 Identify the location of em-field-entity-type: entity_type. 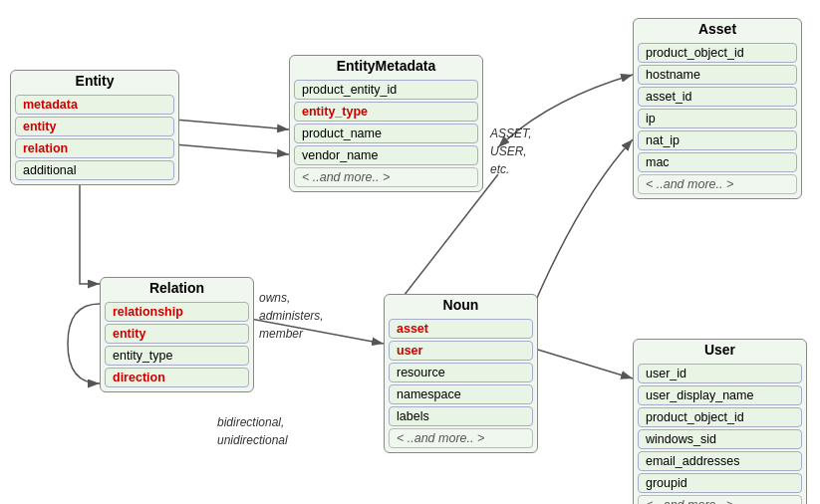
(387, 112).